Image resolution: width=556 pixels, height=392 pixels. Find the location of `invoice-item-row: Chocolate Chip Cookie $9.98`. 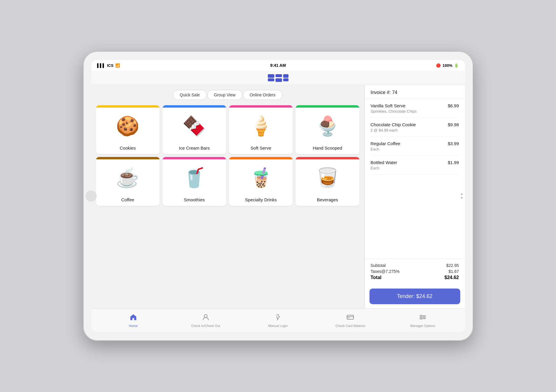

invoice-item-row: Chocolate Chip Cookie $9.98 is located at coordinates (415, 125).